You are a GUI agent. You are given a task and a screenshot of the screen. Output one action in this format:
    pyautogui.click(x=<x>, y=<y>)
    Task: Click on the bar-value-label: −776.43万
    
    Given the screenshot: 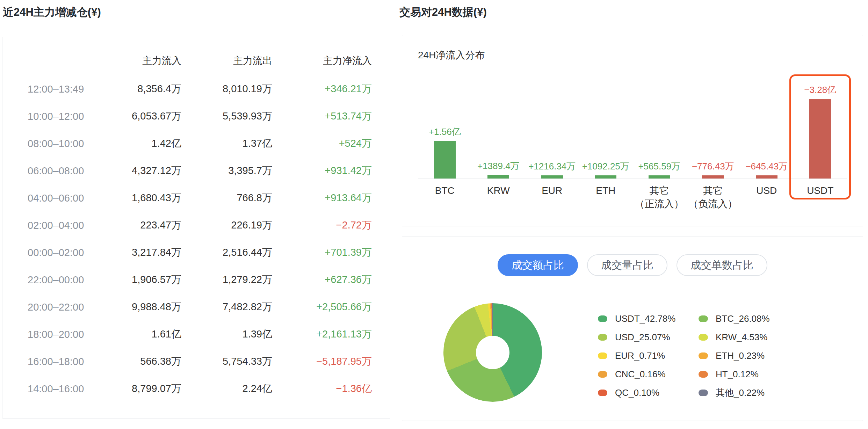 What is the action you would take?
    pyautogui.click(x=713, y=166)
    